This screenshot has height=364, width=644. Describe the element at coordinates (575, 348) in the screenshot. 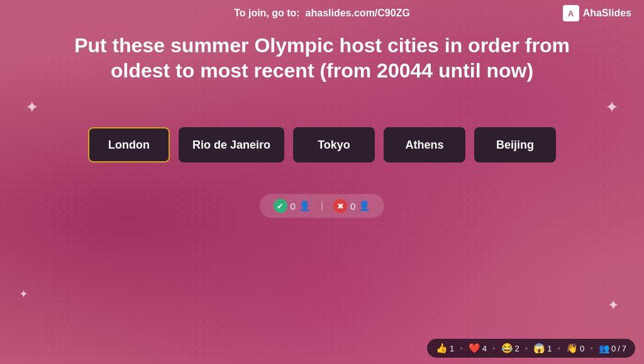

I see `reaction-wave: 👋 0` at that location.